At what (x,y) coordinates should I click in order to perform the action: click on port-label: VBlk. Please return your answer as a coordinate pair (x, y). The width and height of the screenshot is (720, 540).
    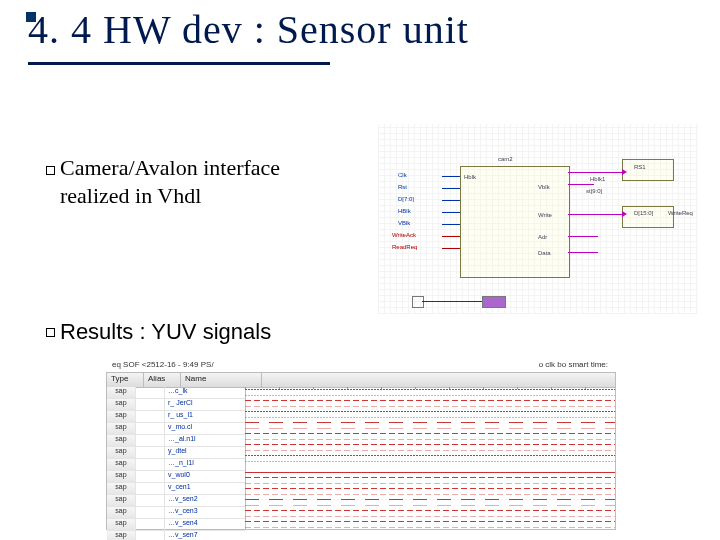
    Looking at the image, I should click on (404, 223).